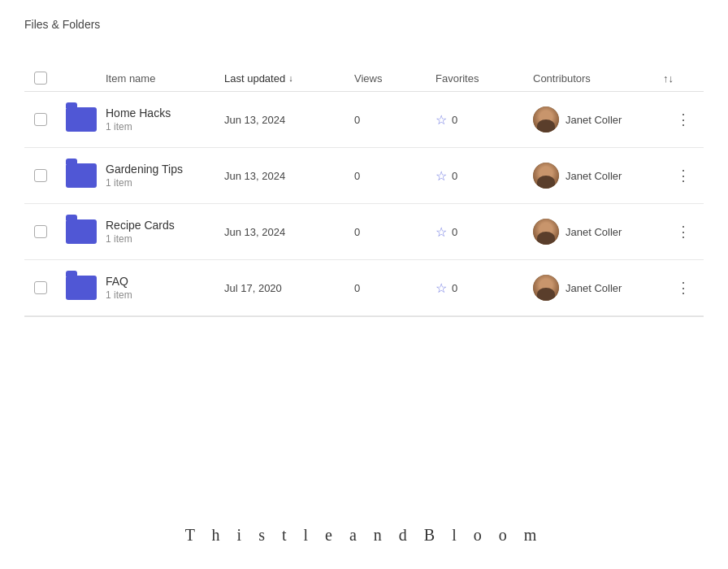  I want to click on col-views-3: 0, so click(395, 232).